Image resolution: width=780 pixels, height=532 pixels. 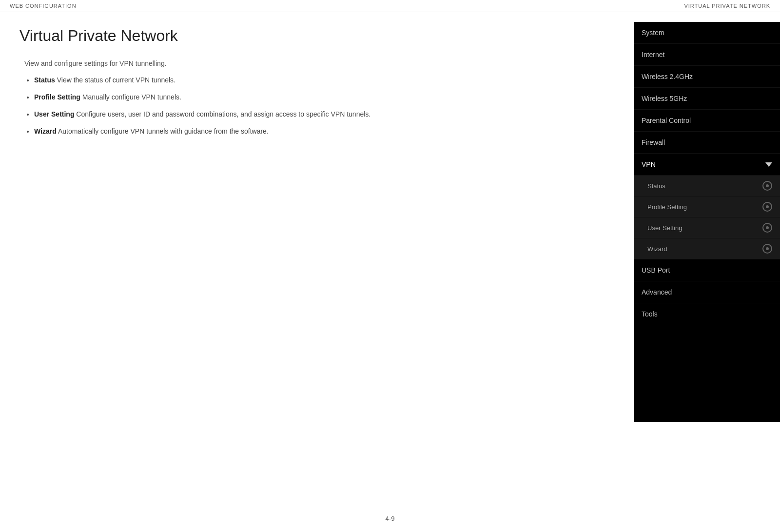 What do you see at coordinates (648, 164) in the screenshot?
I see `sidebar-item-label: VPN` at bounding box center [648, 164].